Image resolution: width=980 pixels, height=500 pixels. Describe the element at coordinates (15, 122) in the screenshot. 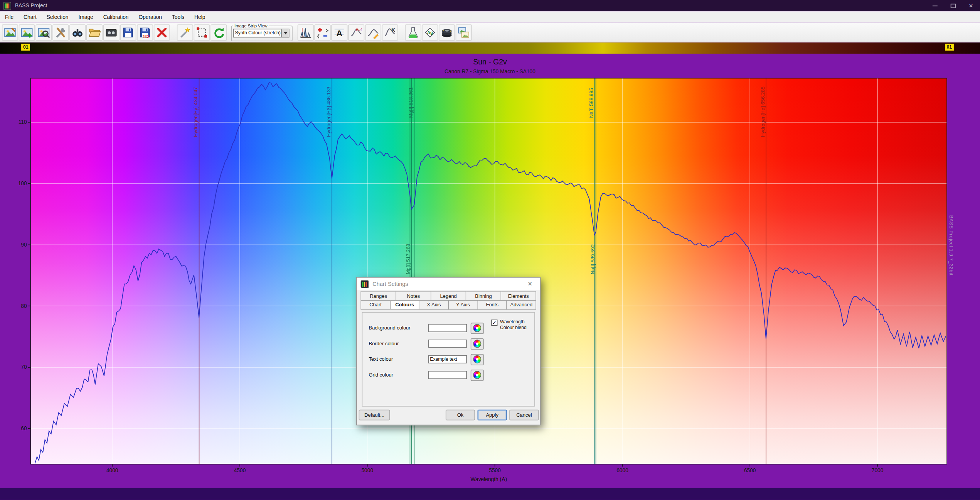

I see `y-tick-label: 110` at that location.